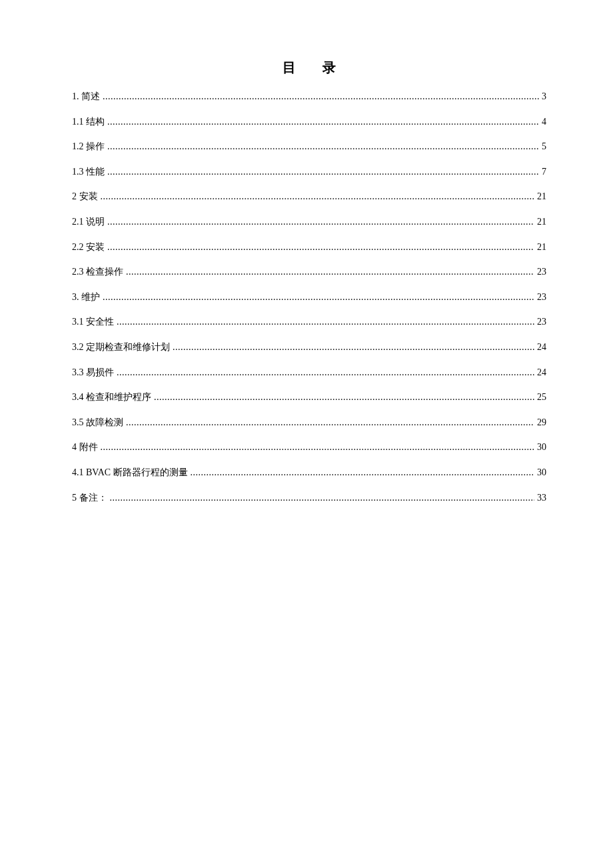 This screenshot has height=868, width=613. Describe the element at coordinates (130, 473) in the screenshot. I see `toc-entry-label: 4.1 BVAC 断路器行程的测量` at that location.